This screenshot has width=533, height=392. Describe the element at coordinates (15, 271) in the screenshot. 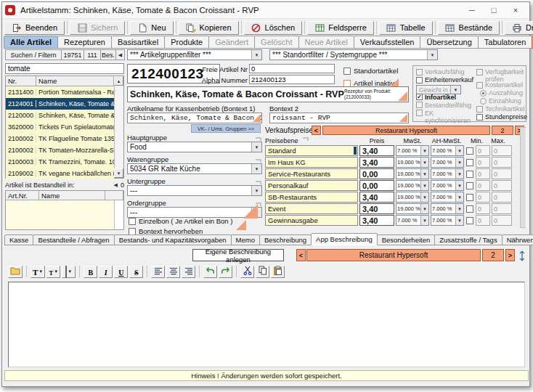

I see `folder-button` at that location.